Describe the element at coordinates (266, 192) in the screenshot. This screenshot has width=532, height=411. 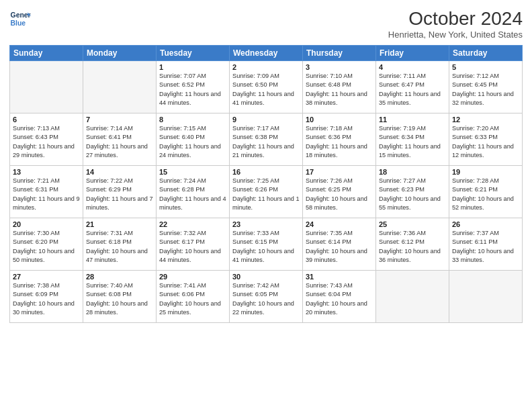
I see `calendar-week-row: 13Sunrise: 7:21 AM Sunset: 6:31 PM Dayli…` at that location.